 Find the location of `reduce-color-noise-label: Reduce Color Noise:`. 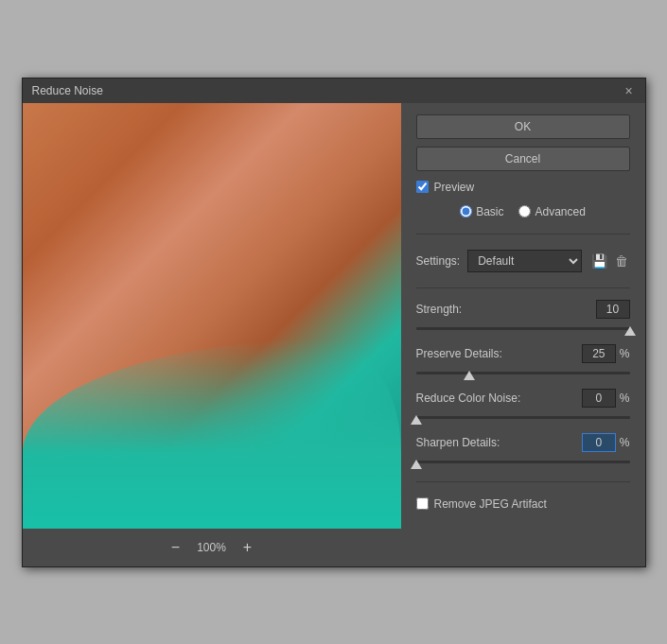

reduce-color-noise-label: Reduce Color Noise: is located at coordinates (469, 398).